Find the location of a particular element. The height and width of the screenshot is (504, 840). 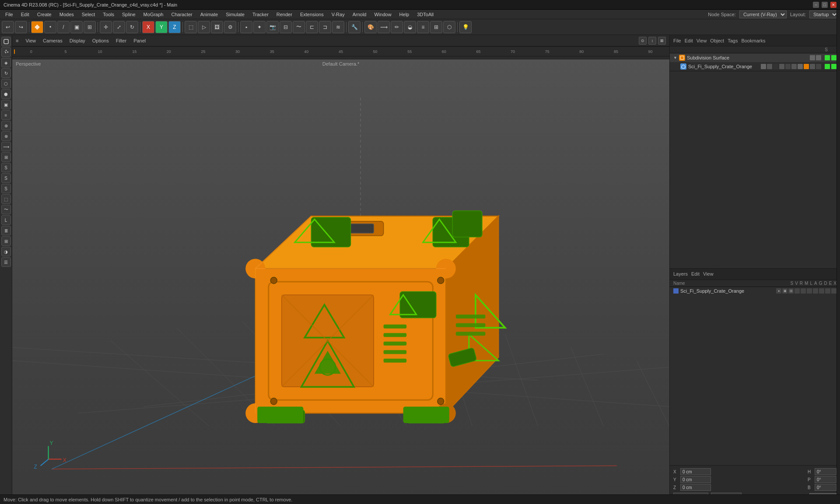

menu-edit: Edit is located at coordinates (25, 14).